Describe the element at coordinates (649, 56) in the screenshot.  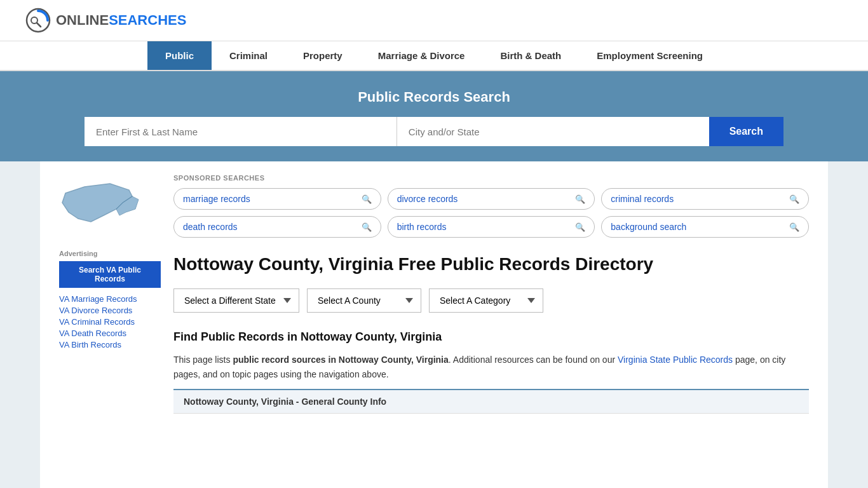
I see `nav-item-employment: Employment Screening` at that location.